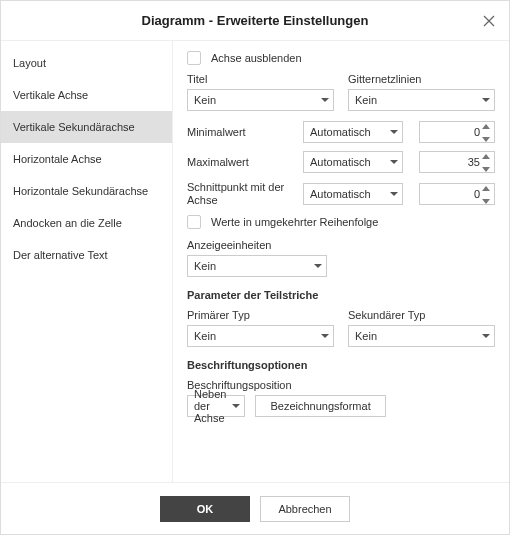  Describe the element at coordinates (366, 100) in the screenshot. I see `gridlines-select-value: Kein` at that location.